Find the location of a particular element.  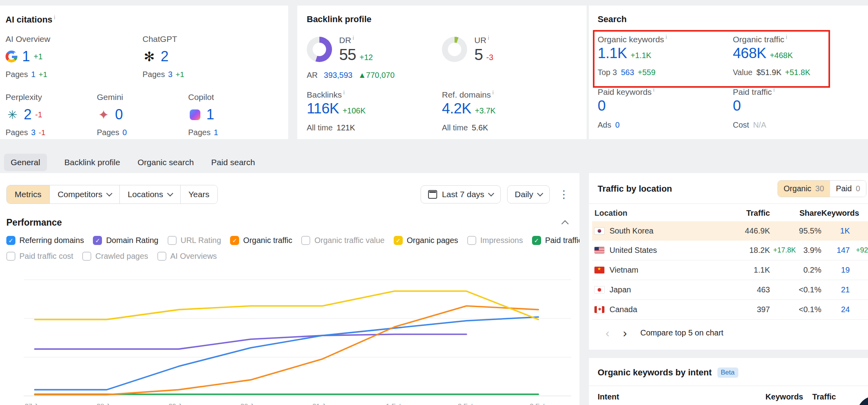

metric-checkbox-referring-domains: ✓ Referring domains is located at coordinates (45, 240).